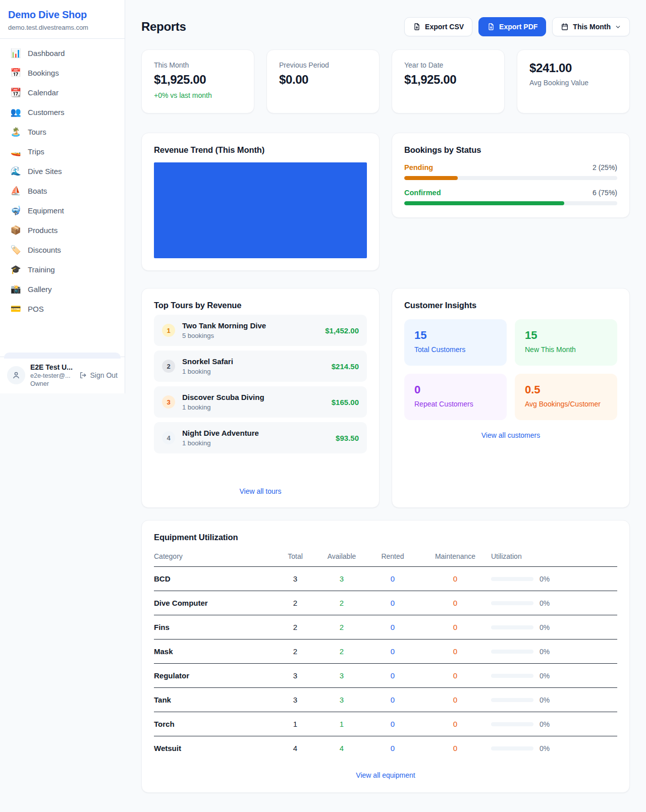  What do you see at coordinates (16, 375) in the screenshot?
I see `avatar` at bounding box center [16, 375].